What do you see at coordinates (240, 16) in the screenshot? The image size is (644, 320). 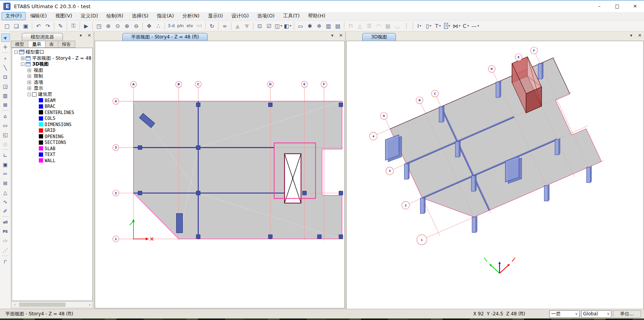 I see `menu-item-G: 设计(G)` at bounding box center [240, 16].